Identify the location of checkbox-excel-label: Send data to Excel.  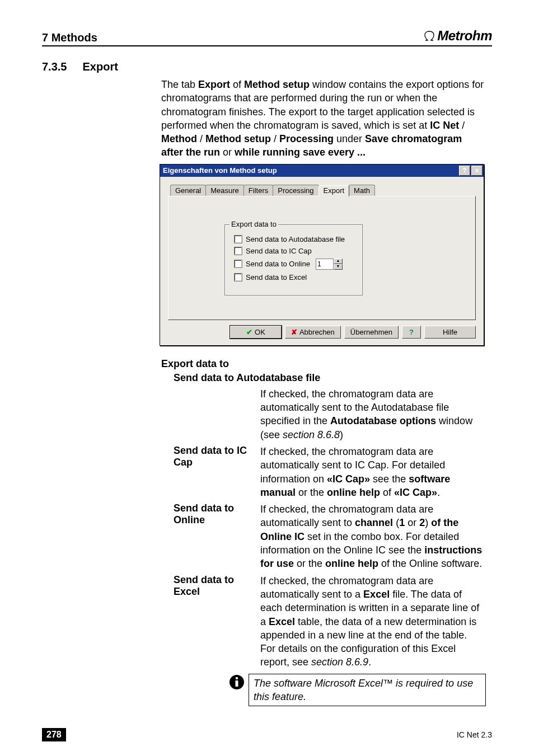
(277, 278).